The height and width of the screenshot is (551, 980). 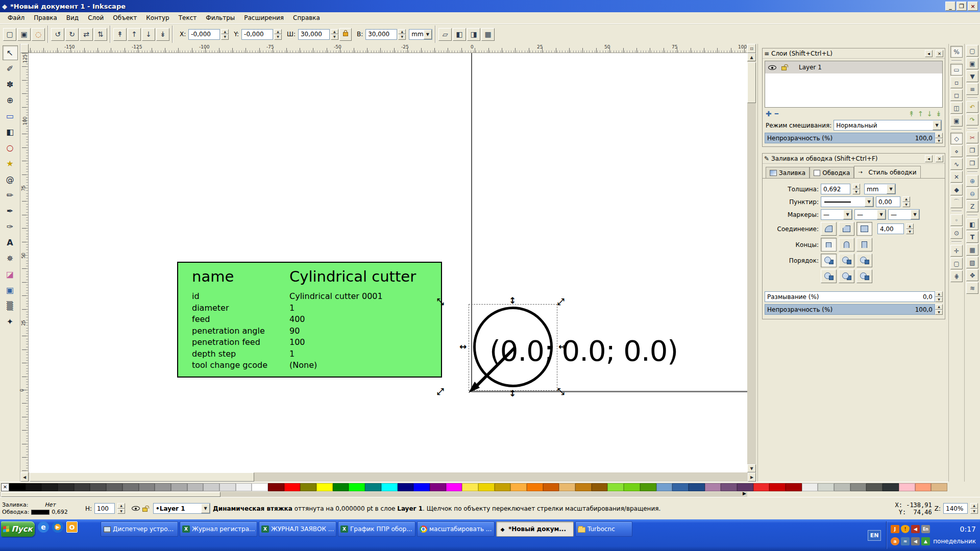 I want to click on layer-row: Layer 1, so click(x=853, y=67).